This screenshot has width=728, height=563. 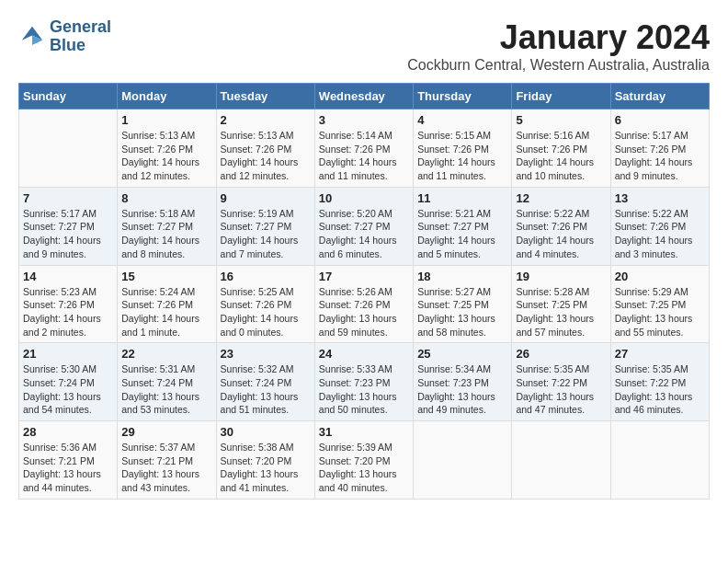 What do you see at coordinates (462, 276) in the screenshot?
I see `day-number: 18` at bounding box center [462, 276].